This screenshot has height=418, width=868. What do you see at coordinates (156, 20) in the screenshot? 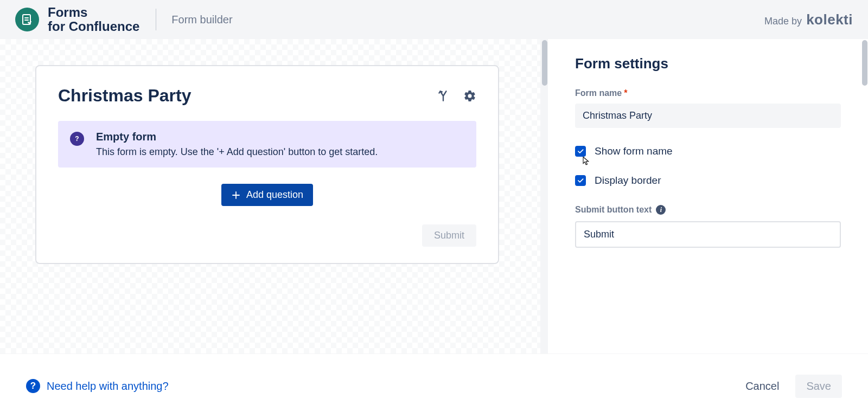
I see `header-divider` at bounding box center [156, 20].